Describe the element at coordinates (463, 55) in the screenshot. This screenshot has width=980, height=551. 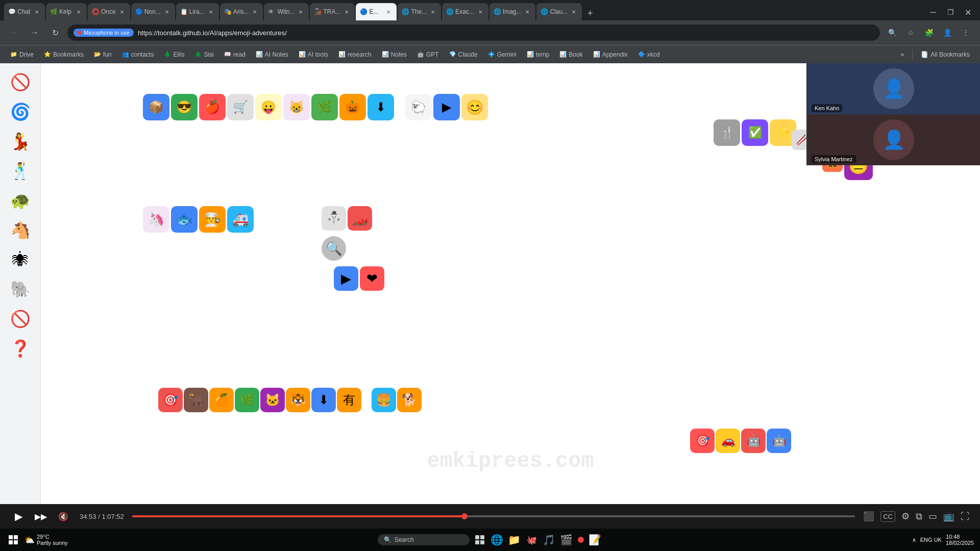
I see `bookmark-claude: 💎 Claude` at that location.